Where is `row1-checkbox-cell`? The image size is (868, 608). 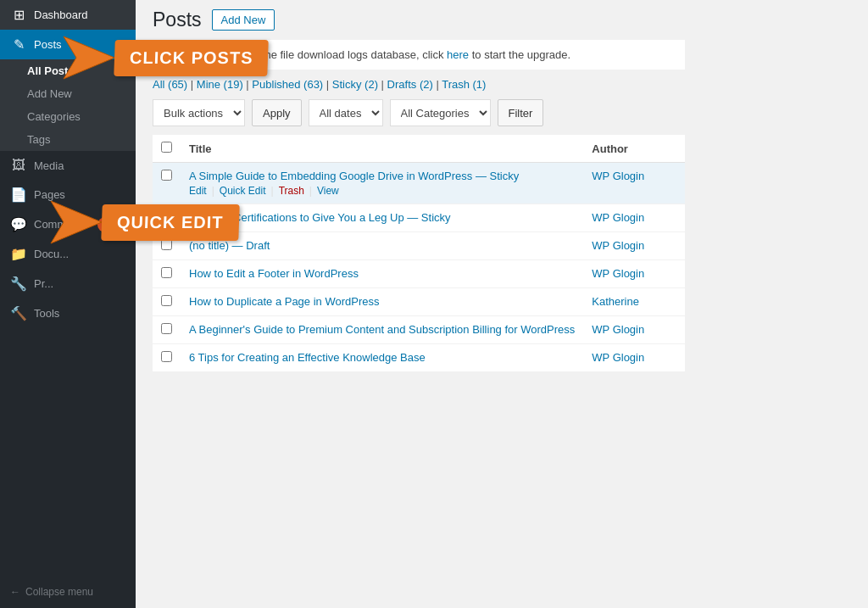
row1-checkbox-cell is located at coordinates (166, 183).